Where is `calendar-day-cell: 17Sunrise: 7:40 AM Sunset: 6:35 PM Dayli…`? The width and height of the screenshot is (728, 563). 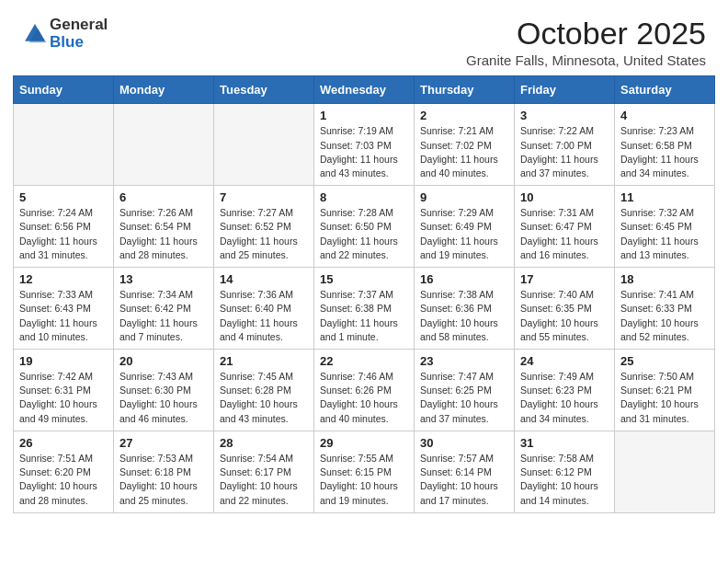 calendar-day-cell: 17Sunrise: 7:40 AM Sunset: 6:35 PM Dayli… is located at coordinates (564, 309).